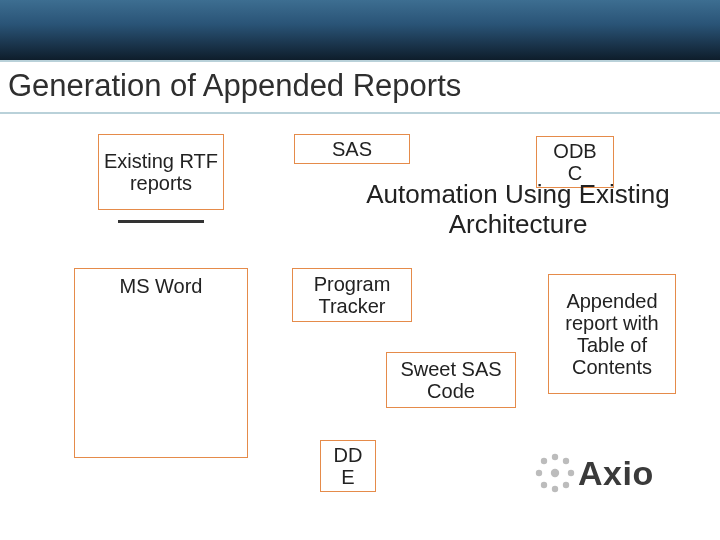 Image resolution: width=720 pixels, height=540 pixels. Describe the element at coordinates (161, 222) in the screenshot. I see `connector-line` at that location.